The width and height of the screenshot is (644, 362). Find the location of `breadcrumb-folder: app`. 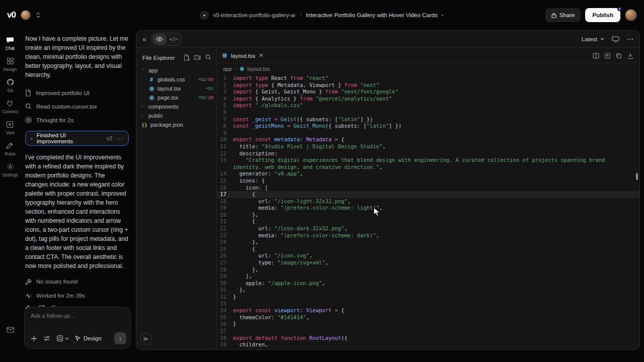

breadcrumb-folder: app is located at coordinates (227, 69).